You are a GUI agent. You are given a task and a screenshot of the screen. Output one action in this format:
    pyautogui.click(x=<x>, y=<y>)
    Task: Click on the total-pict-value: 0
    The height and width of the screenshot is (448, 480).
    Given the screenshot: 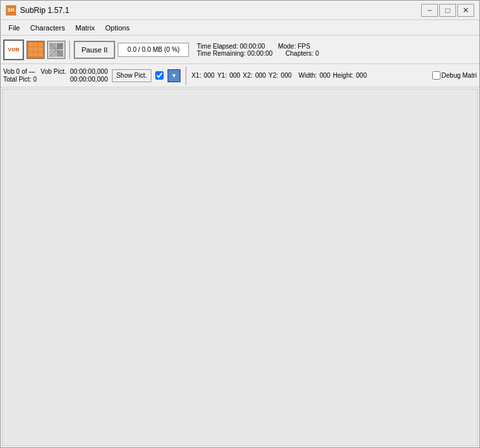 What is the action you would take?
    pyautogui.click(x=35, y=79)
    